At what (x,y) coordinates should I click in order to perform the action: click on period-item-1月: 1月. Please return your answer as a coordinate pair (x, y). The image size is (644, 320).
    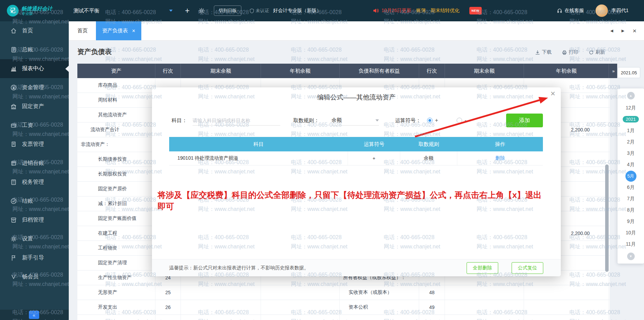
    Looking at the image, I should click on (631, 131).